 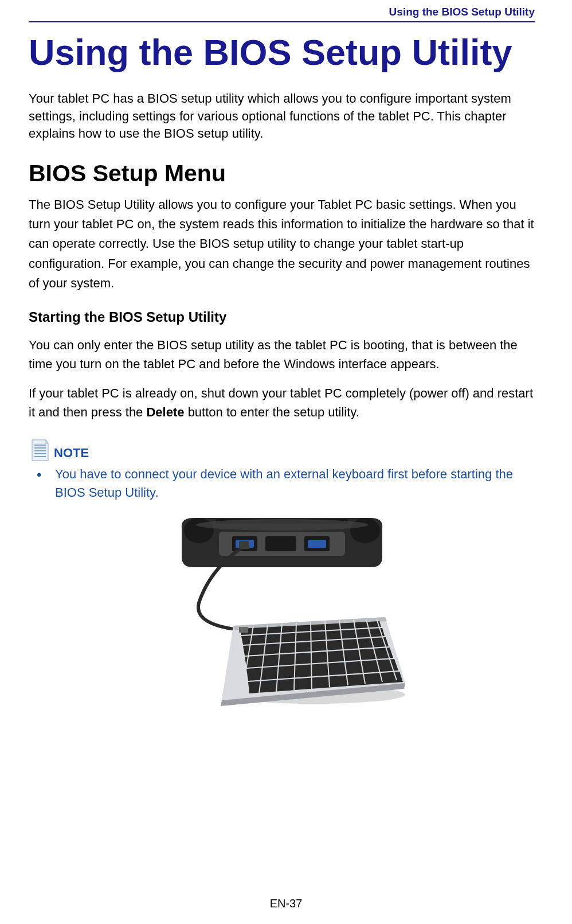 What do you see at coordinates (286, 904) in the screenshot?
I see `page-footer: EN-37` at bounding box center [286, 904].